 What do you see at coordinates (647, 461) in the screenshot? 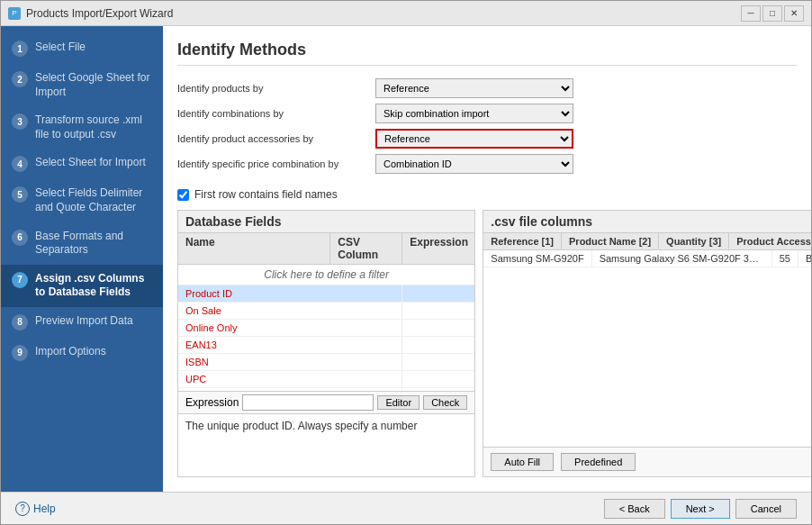
I see `csv-actions: Auto Fill Predefined Clear` at bounding box center [647, 461].